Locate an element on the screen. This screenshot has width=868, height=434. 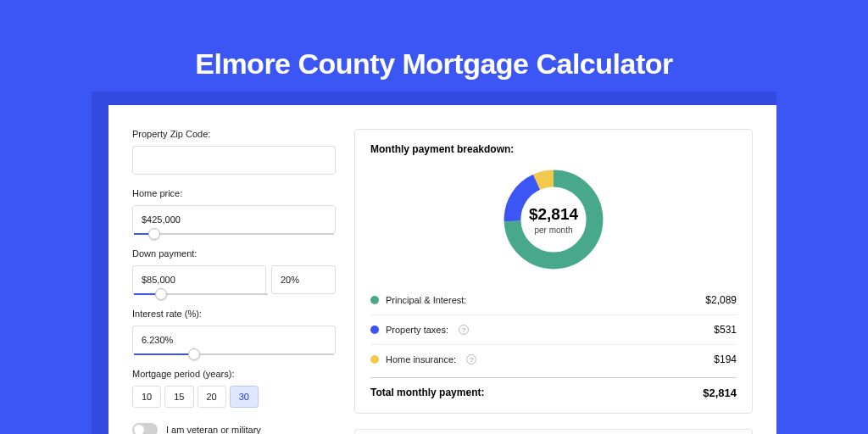
interest-input is located at coordinates (234, 340).